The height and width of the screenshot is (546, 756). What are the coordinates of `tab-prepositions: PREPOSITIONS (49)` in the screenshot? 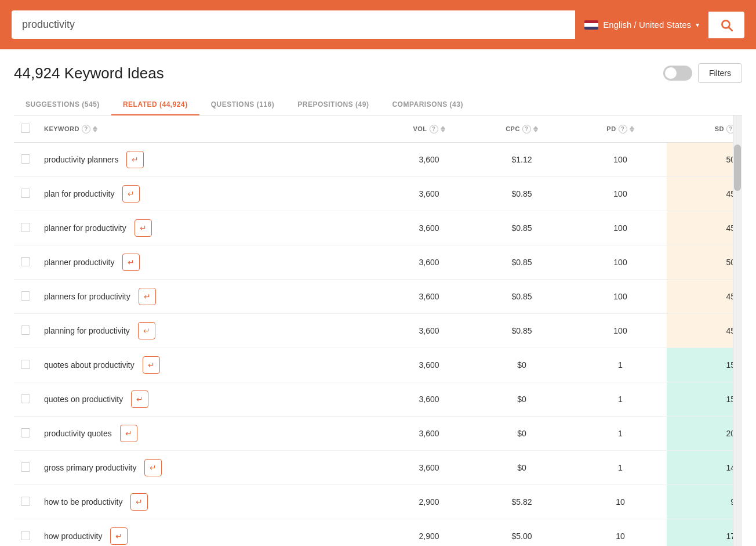 It's located at (333, 105).